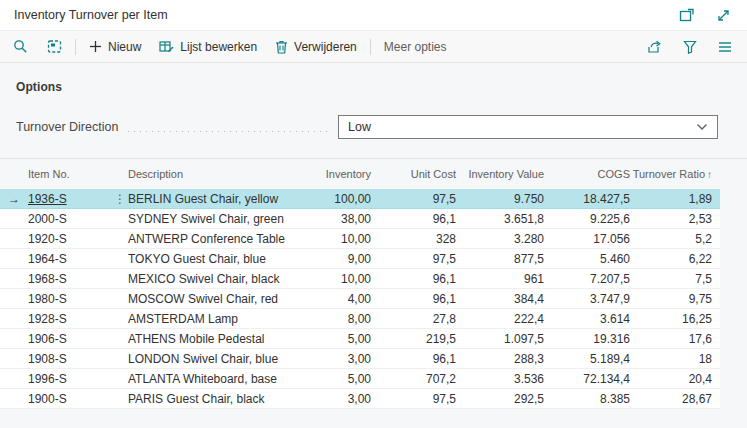 This screenshot has width=747, height=428. I want to click on description-cell: MOSCOW Swivel Chair, red, so click(207, 299).